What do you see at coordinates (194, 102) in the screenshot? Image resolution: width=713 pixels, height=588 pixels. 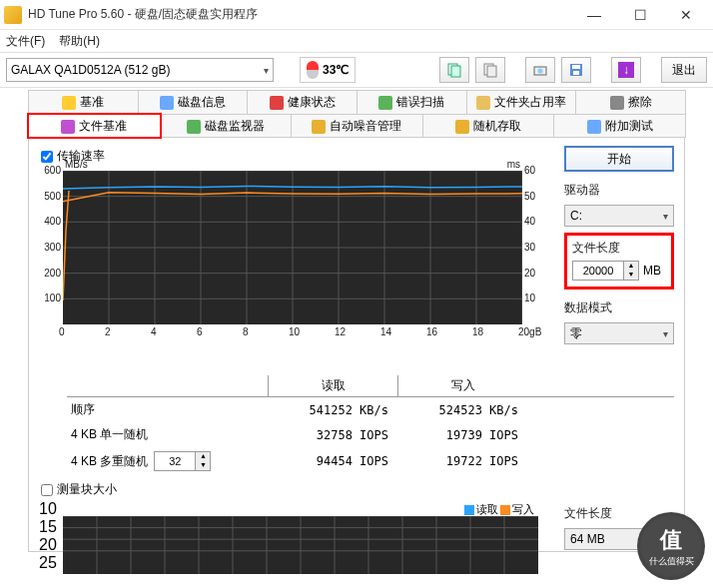 I see `tab-磁盘信息: 磁盘信息` at bounding box center [194, 102].